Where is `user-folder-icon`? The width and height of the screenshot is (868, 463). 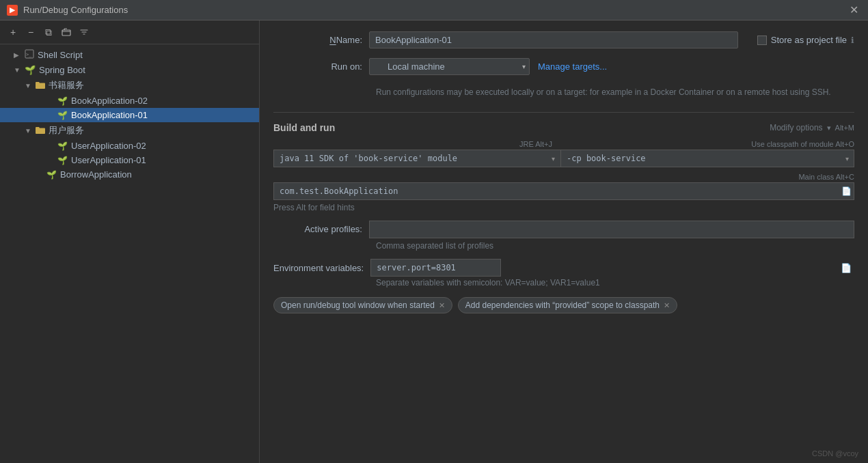
user-folder-icon is located at coordinates (40, 131).